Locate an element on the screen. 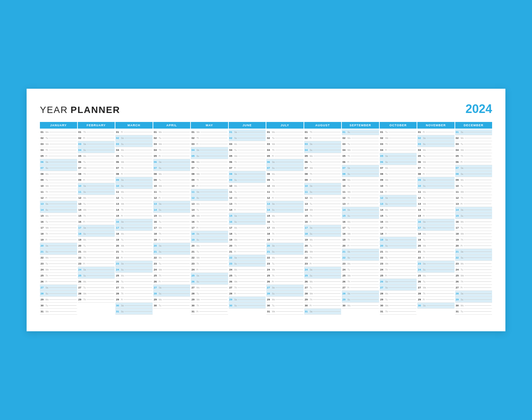  day-number: 12 is located at coordinates (156, 198).